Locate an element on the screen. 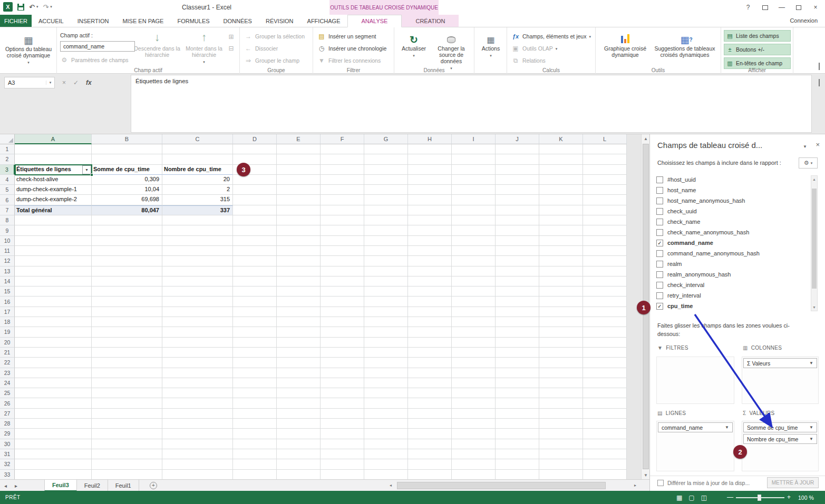 This screenshot has width=825, height=504. cell-F10 is located at coordinates (343, 241).